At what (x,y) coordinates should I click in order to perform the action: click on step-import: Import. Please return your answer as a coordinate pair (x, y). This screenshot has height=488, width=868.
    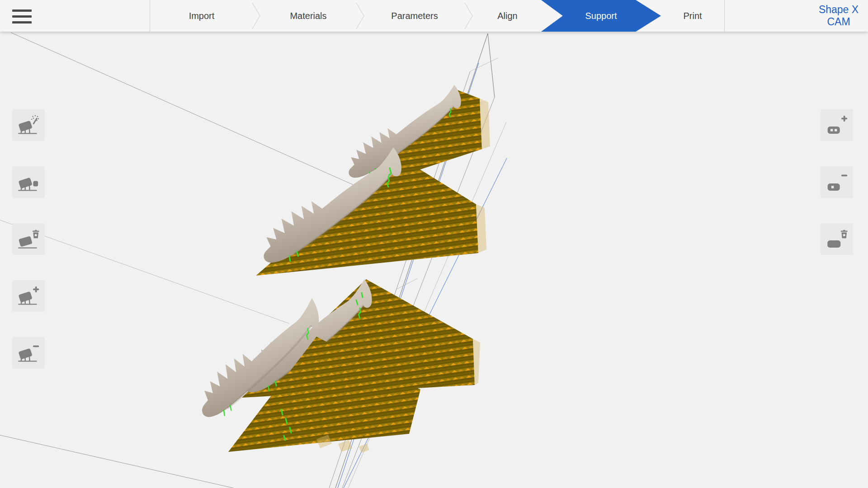
    Looking at the image, I should click on (202, 16).